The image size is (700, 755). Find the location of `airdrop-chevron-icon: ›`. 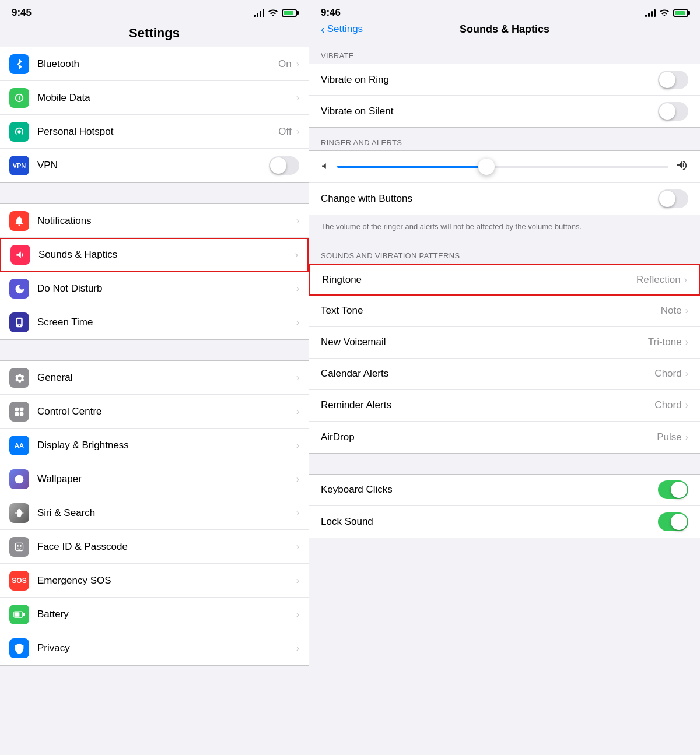

airdrop-chevron-icon: › is located at coordinates (687, 437).